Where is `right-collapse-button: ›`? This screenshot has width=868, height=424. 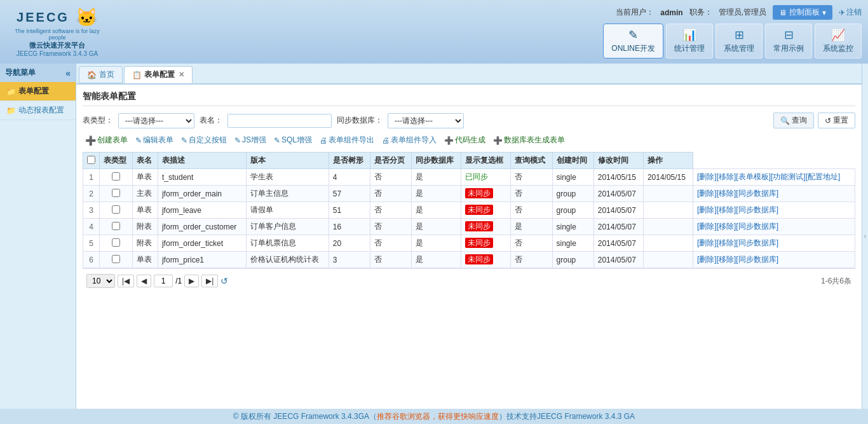 right-collapse-button: › is located at coordinates (865, 236).